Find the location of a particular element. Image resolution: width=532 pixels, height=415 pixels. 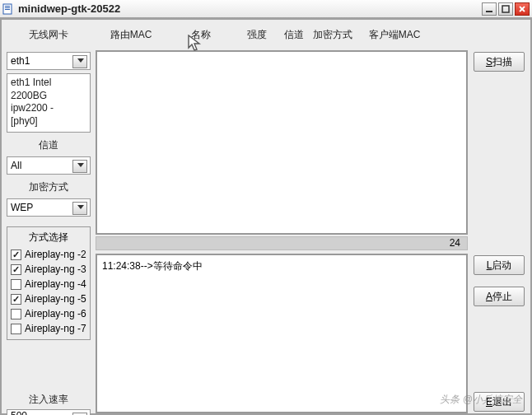

header-encrypt: 加密方式 is located at coordinates (333, 35).